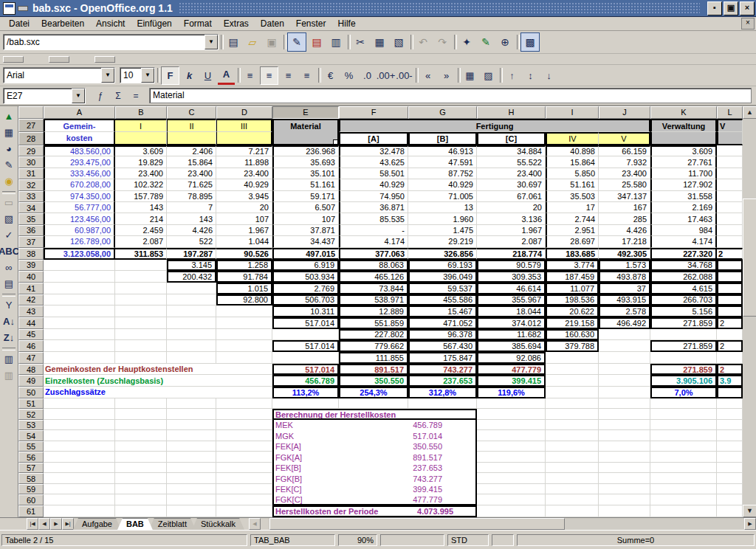 The height and width of the screenshot is (549, 756). What do you see at coordinates (348, 75) in the screenshot?
I see `percent-format-button: %` at bounding box center [348, 75].